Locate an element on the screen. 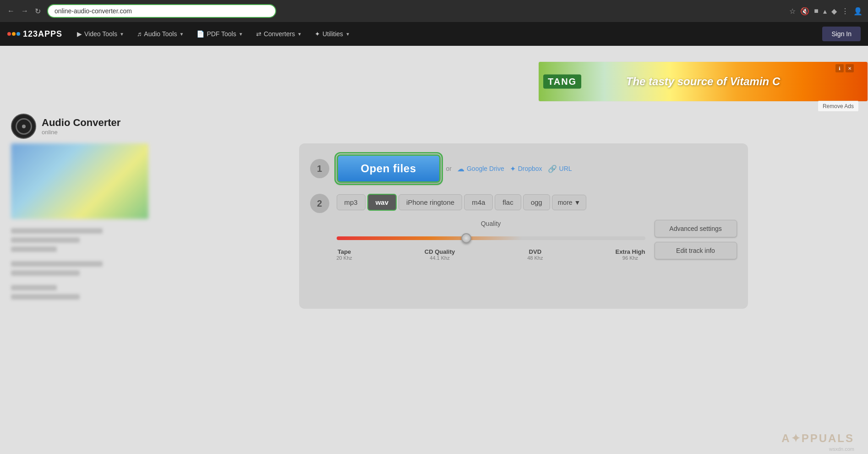 This screenshot has width=868, height=454. ad-brand: TANG is located at coordinates (562, 82).